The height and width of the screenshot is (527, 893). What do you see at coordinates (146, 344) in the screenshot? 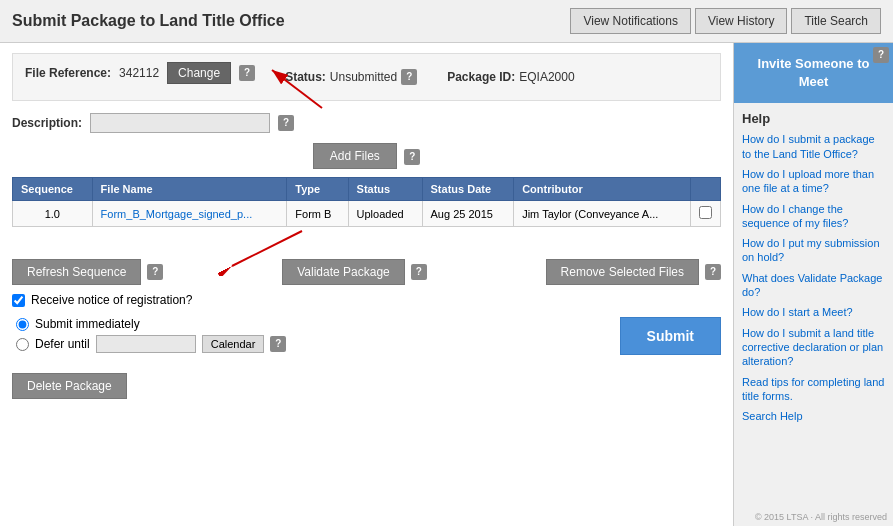
I see `defer-date-input` at bounding box center [146, 344].